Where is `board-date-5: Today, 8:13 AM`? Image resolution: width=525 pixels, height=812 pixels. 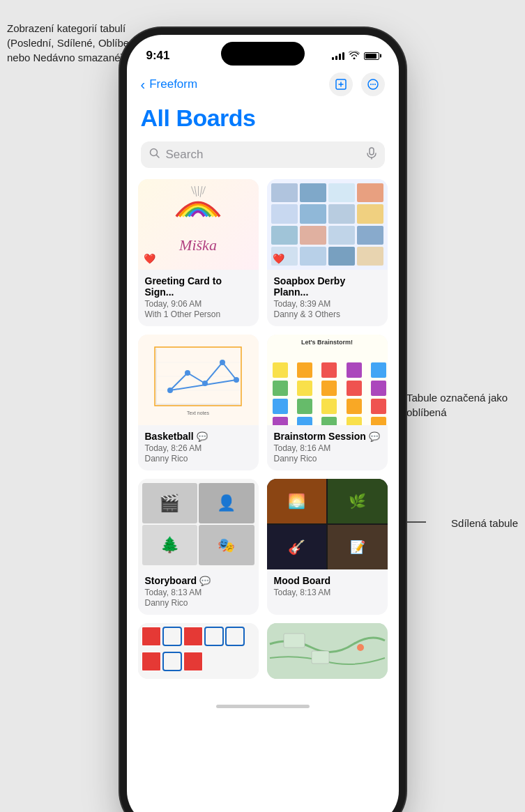
board-date-5: Today, 8:13 AM is located at coordinates (198, 592).